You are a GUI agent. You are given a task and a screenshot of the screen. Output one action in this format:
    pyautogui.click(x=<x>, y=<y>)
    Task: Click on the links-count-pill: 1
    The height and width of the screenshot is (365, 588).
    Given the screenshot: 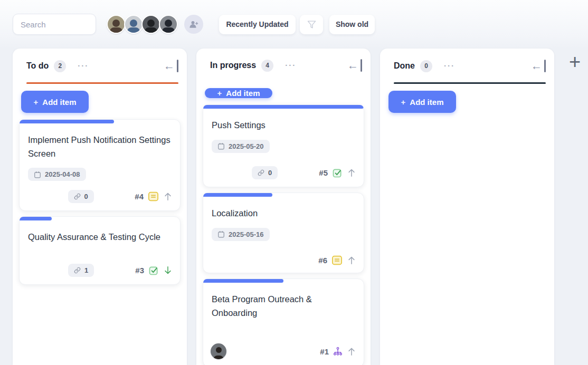 What is the action you would take?
    pyautogui.click(x=81, y=270)
    